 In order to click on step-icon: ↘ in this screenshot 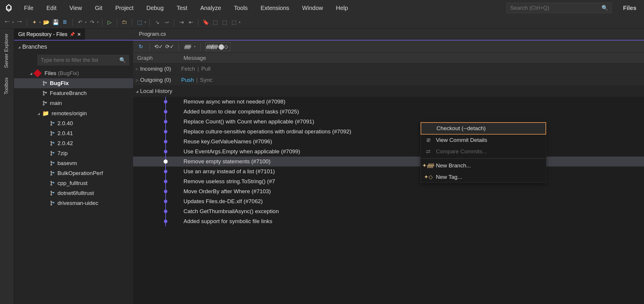, I will do `click(157, 22)`.